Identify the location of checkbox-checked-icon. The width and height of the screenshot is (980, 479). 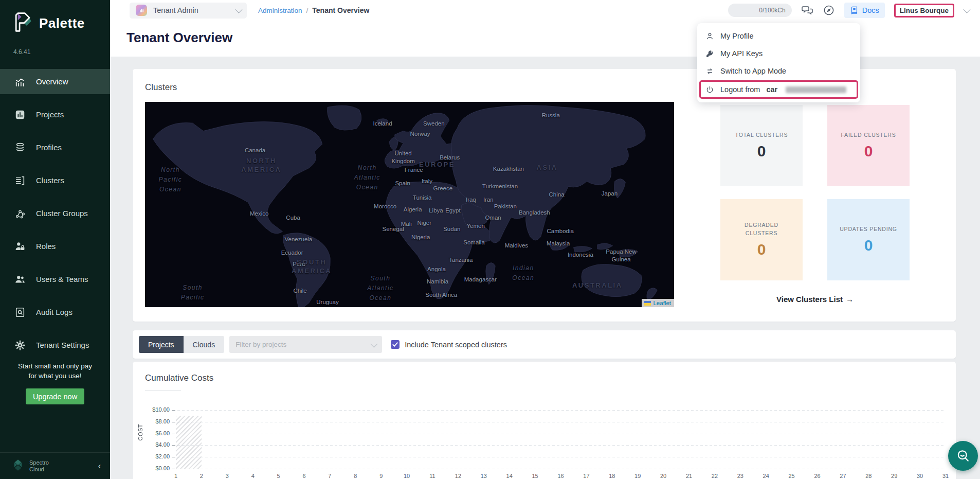
(395, 345).